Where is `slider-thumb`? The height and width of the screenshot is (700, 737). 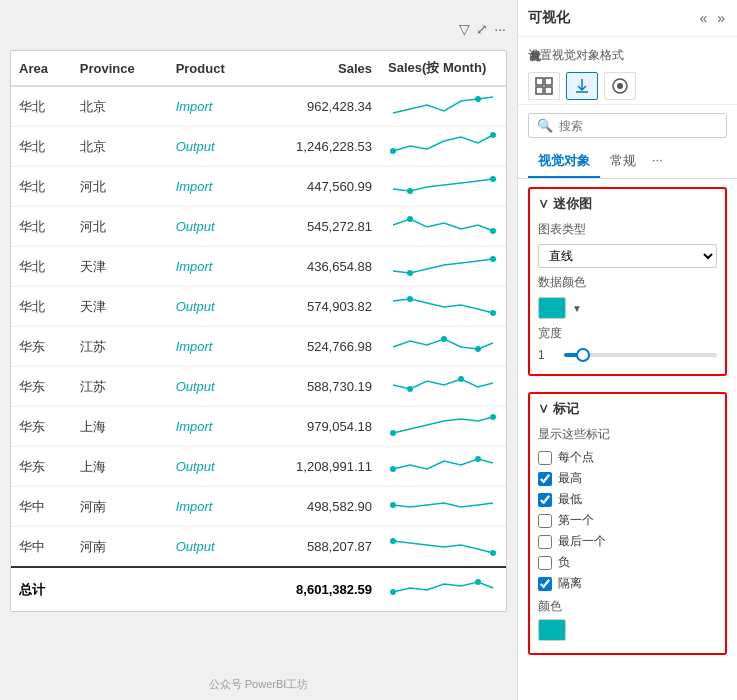
slider-thumb is located at coordinates (583, 355).